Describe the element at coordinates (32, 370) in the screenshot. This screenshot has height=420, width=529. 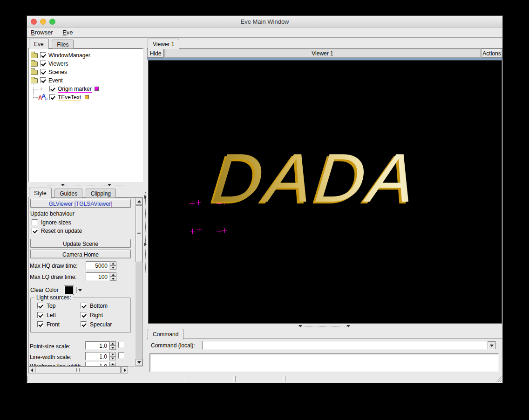
I see `scroll-left-icon` at that location.